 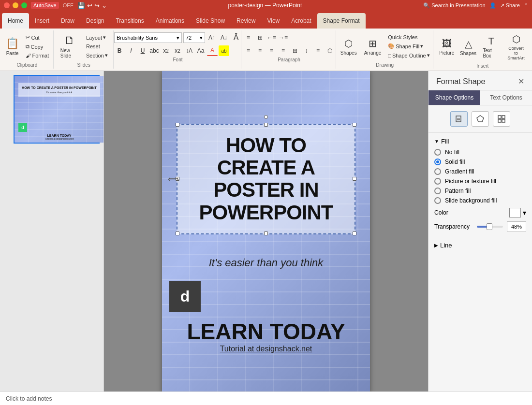 I want to click on transparency-thumb, so click(x=489, y=227).